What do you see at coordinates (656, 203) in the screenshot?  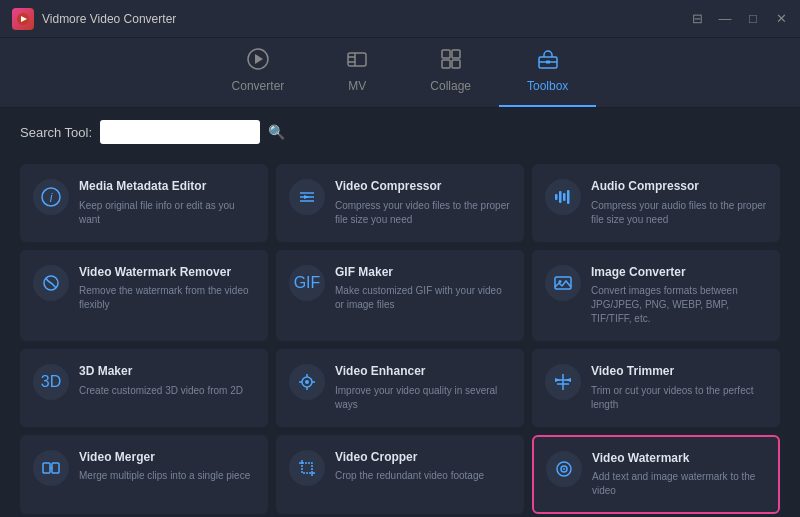 I see `tool-card-audio-compressor: Audio CompressorCompress your audio file…` at bounding box center [656, 203].